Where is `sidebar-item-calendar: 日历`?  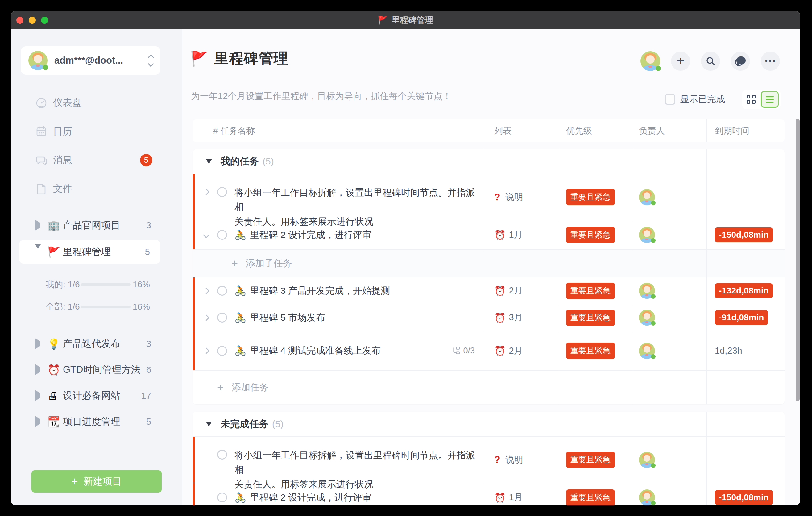 sidebar-item-calendar: 日历 is located at coordinates (96, 132).